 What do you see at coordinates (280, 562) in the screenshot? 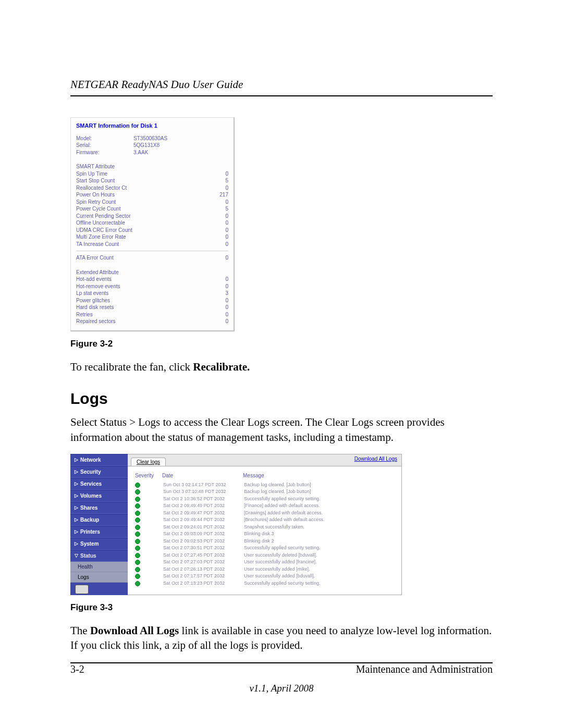
I see `log-message: User successfully added [francine].` at bounding box center [280, 562].